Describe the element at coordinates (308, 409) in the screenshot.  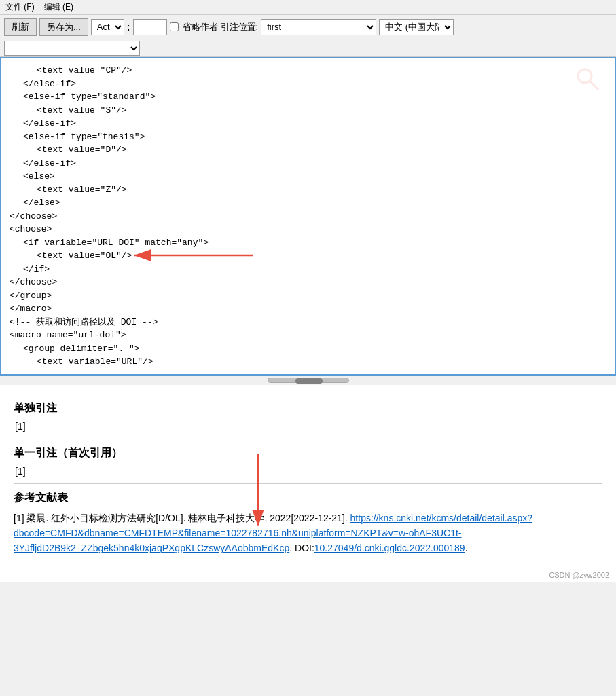
I see `solo-citation-title: 单独引注` at that location.